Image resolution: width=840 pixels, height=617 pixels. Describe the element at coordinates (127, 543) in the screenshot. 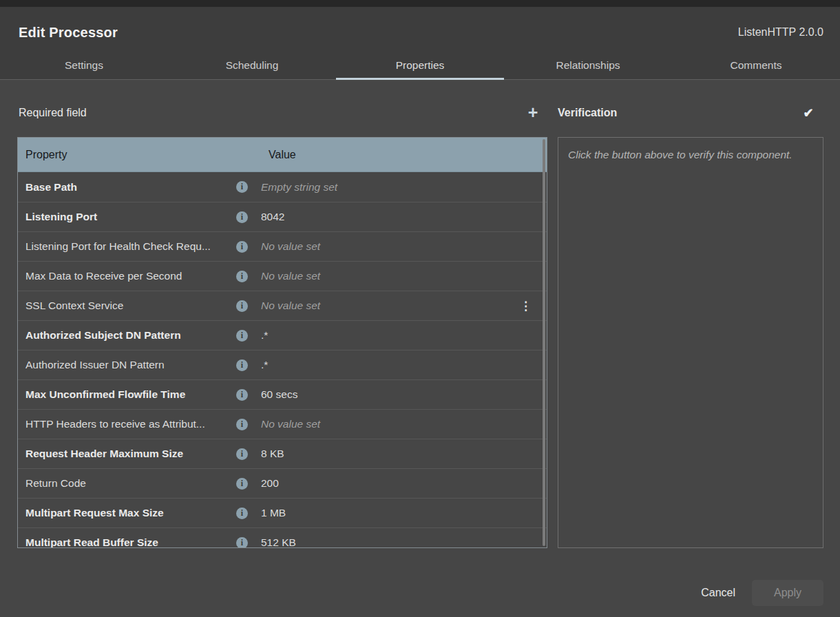

I see `property-name: Multipart Read Buffer Size` at that location.